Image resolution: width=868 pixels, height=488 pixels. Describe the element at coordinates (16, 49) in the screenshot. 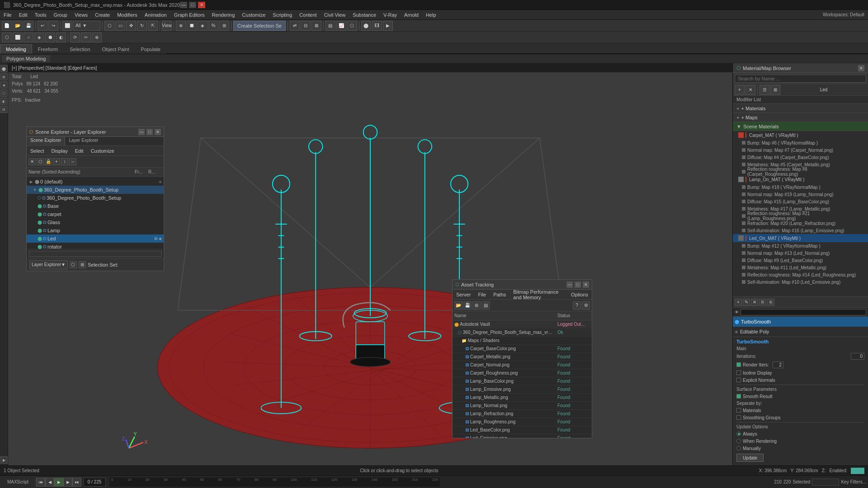

I see `tab-modeling: Modeling` at that location.